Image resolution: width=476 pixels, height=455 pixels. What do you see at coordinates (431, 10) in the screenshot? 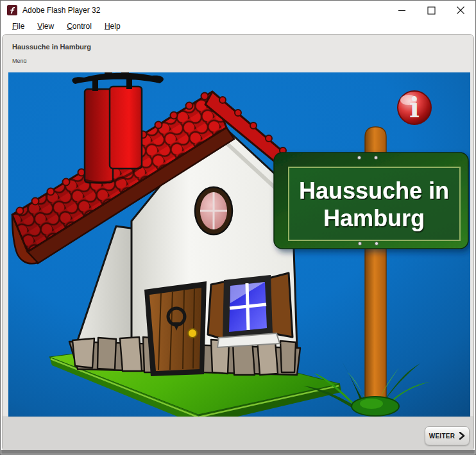
I see `maximize-button` at bounding box center [431, 10].